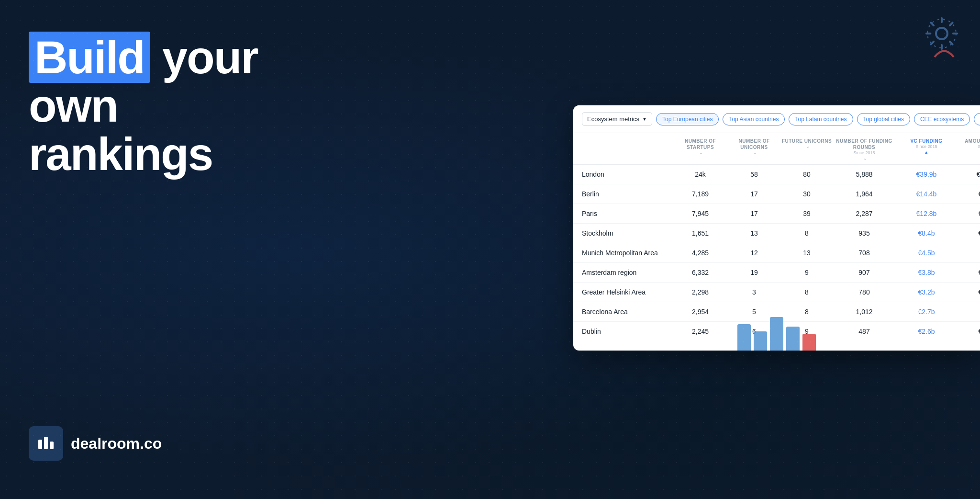 This screenshot has width=980, height=499. Describe the element at coordinates (807, 292) in the screenshot. I see `cell-future-unicorns-6: 8` at that location.